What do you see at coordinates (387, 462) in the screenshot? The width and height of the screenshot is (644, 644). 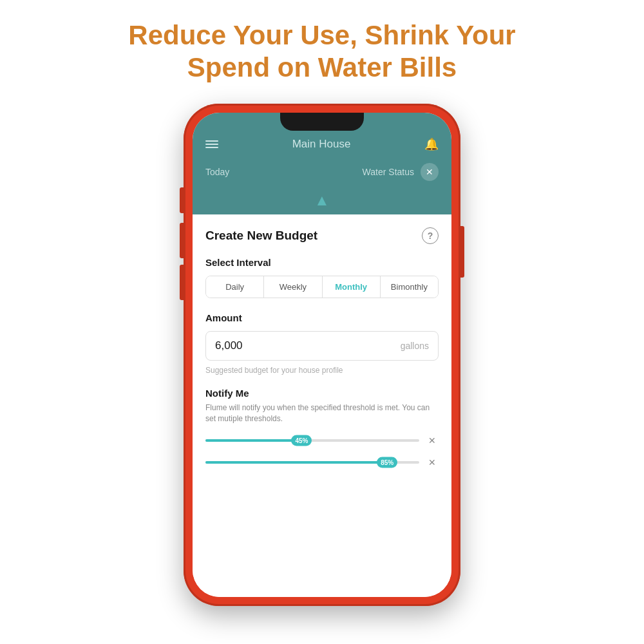 I see `slider-2-thumb: 85%` at bounding box center [387, 462].